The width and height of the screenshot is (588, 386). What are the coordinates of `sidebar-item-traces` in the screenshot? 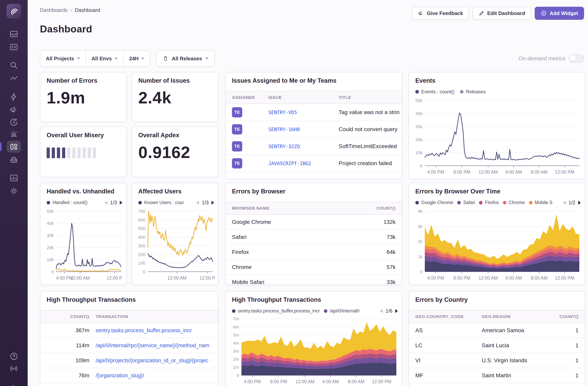 It's located at (14, 78).